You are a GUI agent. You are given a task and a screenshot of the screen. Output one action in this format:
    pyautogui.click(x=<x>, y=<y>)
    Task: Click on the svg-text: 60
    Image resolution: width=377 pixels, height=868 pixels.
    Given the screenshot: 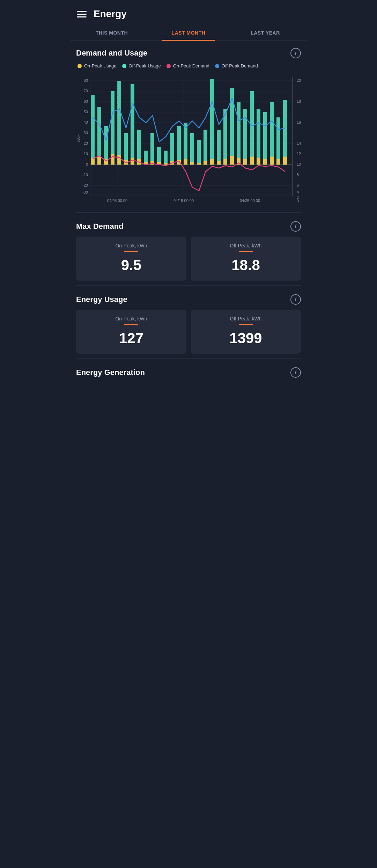 What is the action you would take?
    pyautogui.click(x=86, y=101)
    